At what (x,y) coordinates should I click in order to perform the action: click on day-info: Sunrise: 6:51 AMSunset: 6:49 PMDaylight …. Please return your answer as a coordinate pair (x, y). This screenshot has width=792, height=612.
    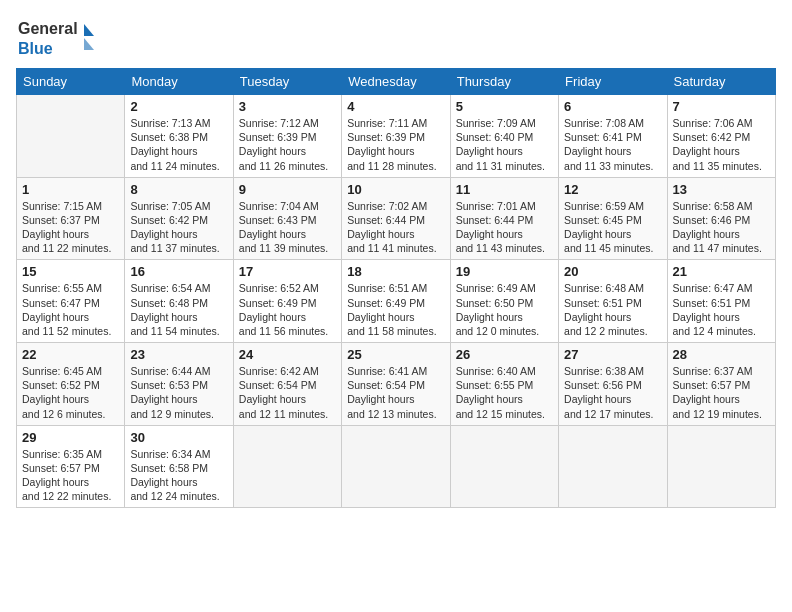
    Looking at the image, I should click on (396, 310).